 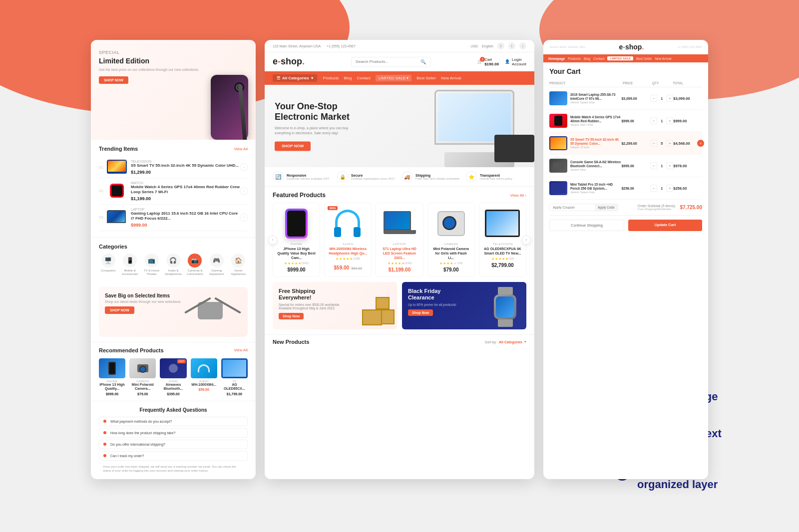 What do you see at coordinates (173, 444) in the screenshot?
I see `faq-item-3: Do you offer international shipping?` at bounding box center [173, 444].